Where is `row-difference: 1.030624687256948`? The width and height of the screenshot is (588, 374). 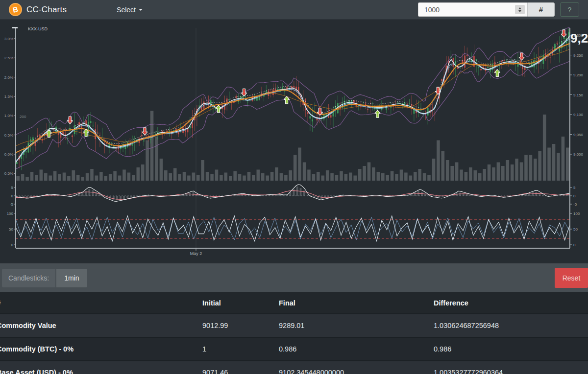 row-difference: 1.030624687256948 is located at coordinates (511, 326).